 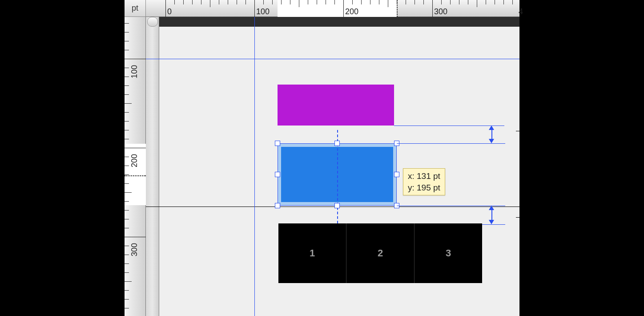 I want to click on cell-1: 1, so click(x=312, y=253).